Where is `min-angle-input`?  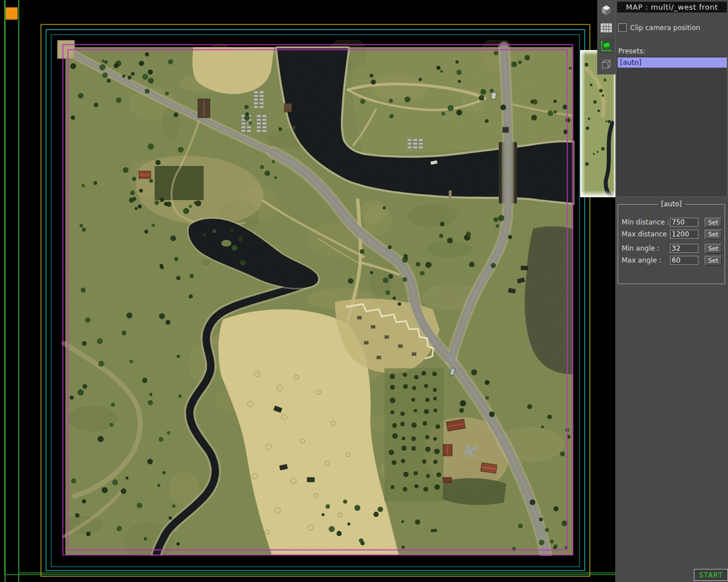
min-angle-input is located at coordinates (684, 248).